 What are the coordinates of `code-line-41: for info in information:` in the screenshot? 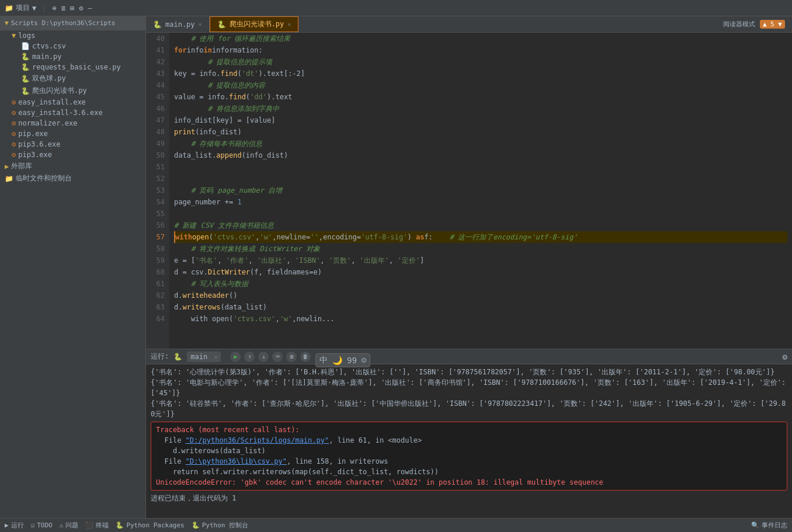 It's located at (481, 50).